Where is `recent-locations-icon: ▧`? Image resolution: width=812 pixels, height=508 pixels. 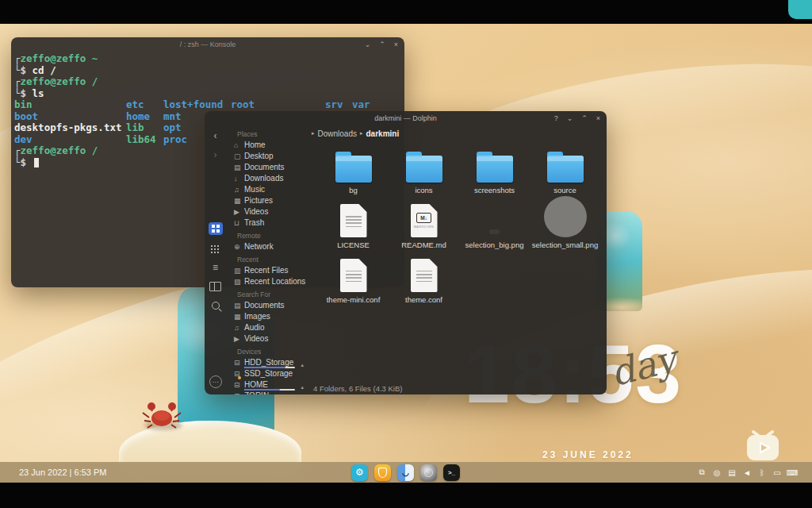 recent-locations-icon: ▧ is located at coordinates (239, 282).